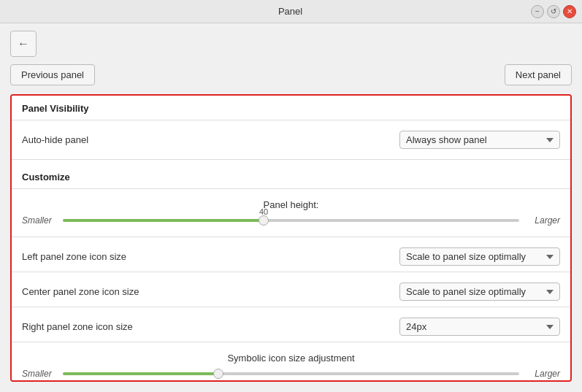 The height and width of the screenshot is (392, 582). I want to click on back-nav-row: ←, so click(291, 44).